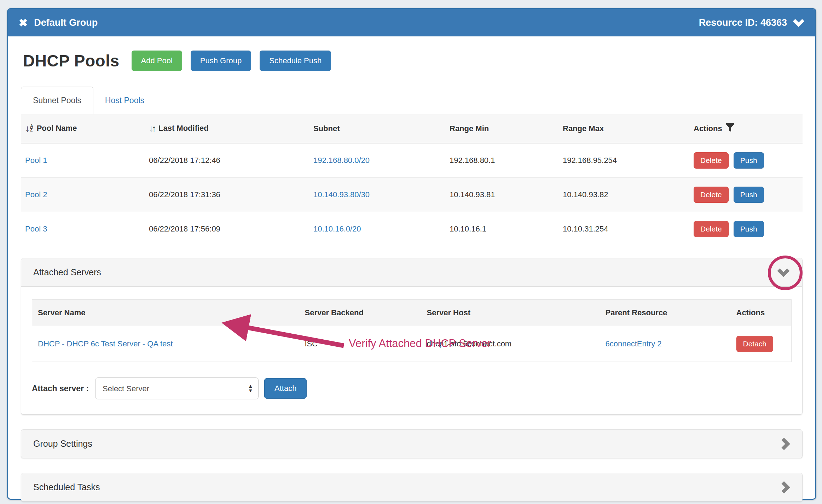  Describe the element at coordinates (783, 272) in the screenshot. I see `chevron-down-icon` at that location.